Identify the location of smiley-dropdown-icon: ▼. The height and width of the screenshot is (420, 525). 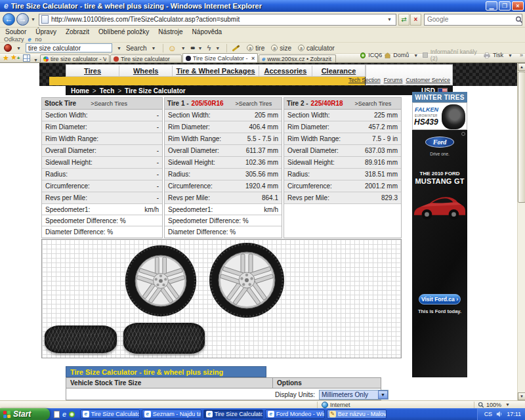
(184, 49).